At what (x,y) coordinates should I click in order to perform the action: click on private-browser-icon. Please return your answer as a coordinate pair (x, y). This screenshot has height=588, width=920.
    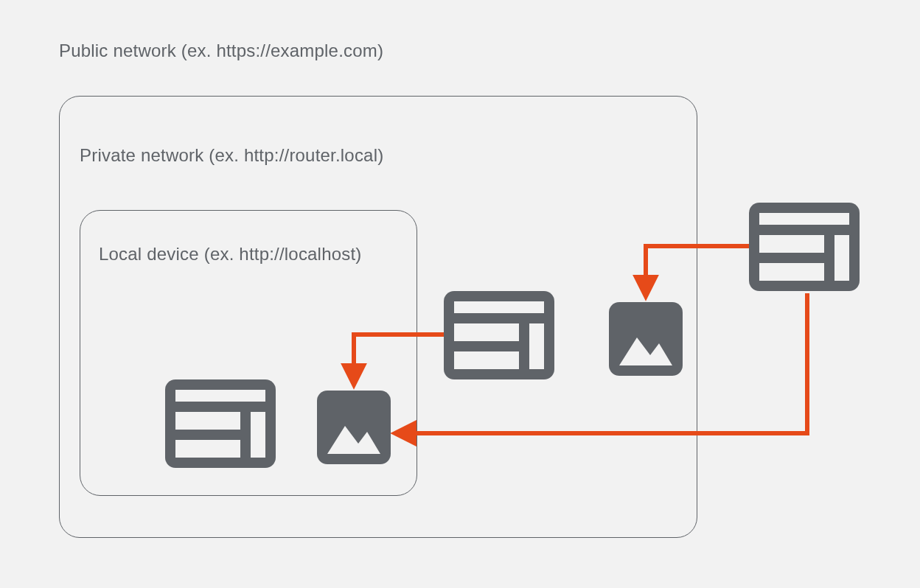
    Looking at the image, I should click on (499, 335).